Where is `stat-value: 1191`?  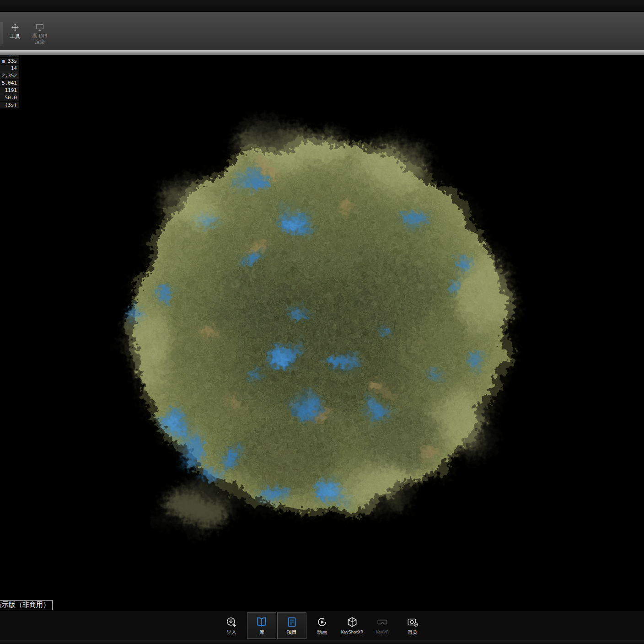
stat-value: 1191 is located at coordinates (10, 91).